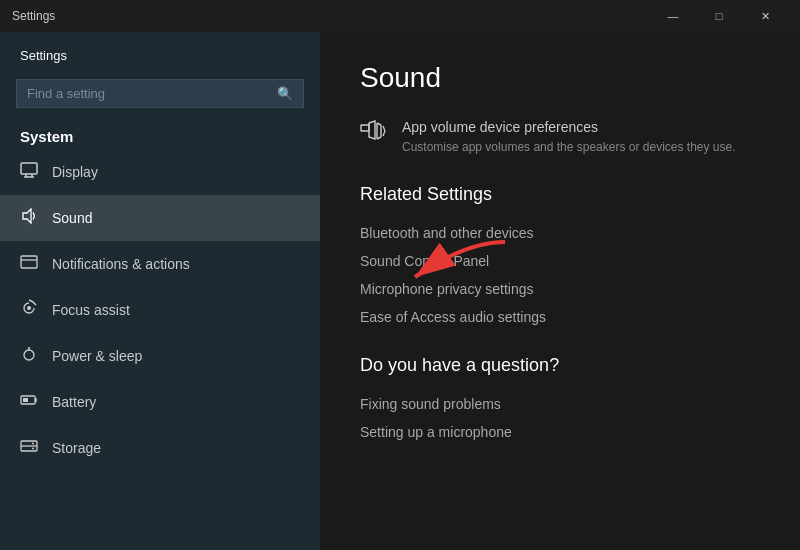 This screenshot has height=550, width=800. I want to click on sidebar-item-power: Power & sleep, so click(160, 356).